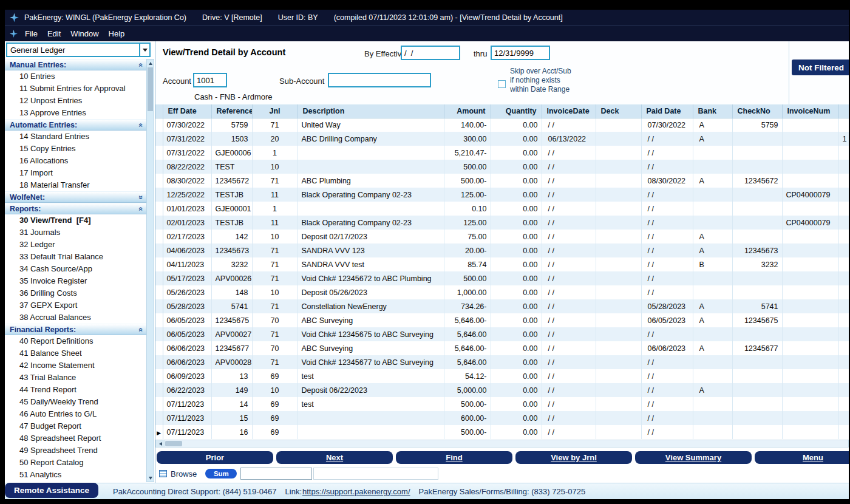  What do you see at coordinates (370, 278) in the screenshot?
I see `grid-cell: Void Chk# 12345672 to ABC Plumbing` at bounding box center [370, 278].